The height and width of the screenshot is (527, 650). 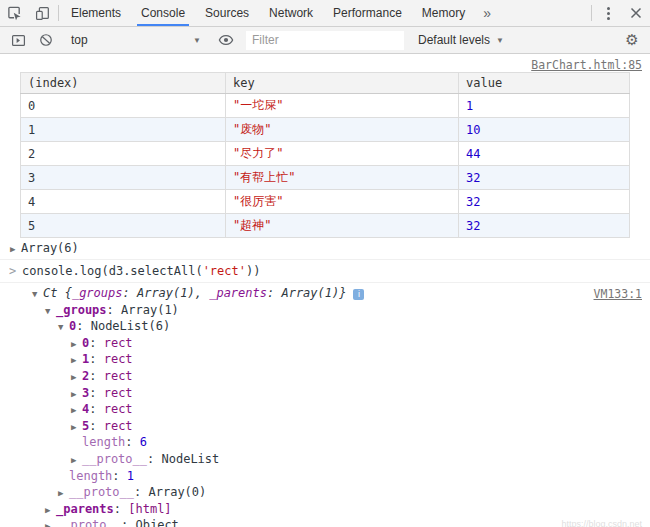 I want to click on table-row: 5"超神"32, so click(x=326, y=226).